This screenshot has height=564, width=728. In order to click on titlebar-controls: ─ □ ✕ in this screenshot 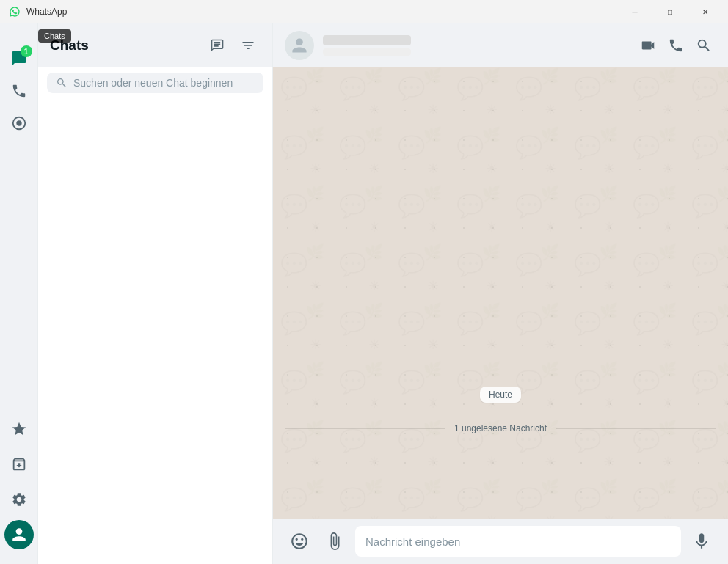, I will do `click(670, 12)`.